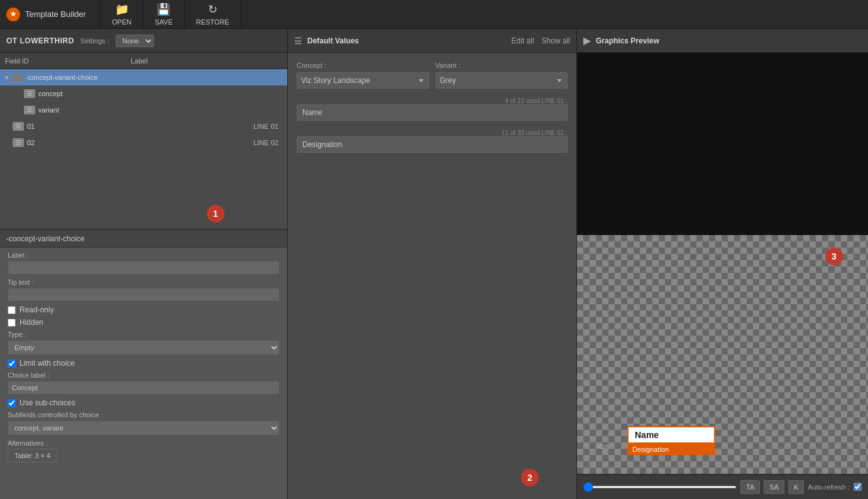  I want to click on tree-item-label-concept-variant-choice: -concept-variant-choice, so click(155, 77).